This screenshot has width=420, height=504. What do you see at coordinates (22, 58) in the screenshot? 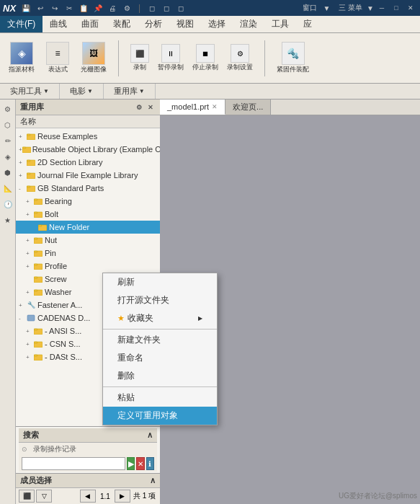
I see `assign-material-button: ◈ 指派材料` at bounding box center [22, 58].